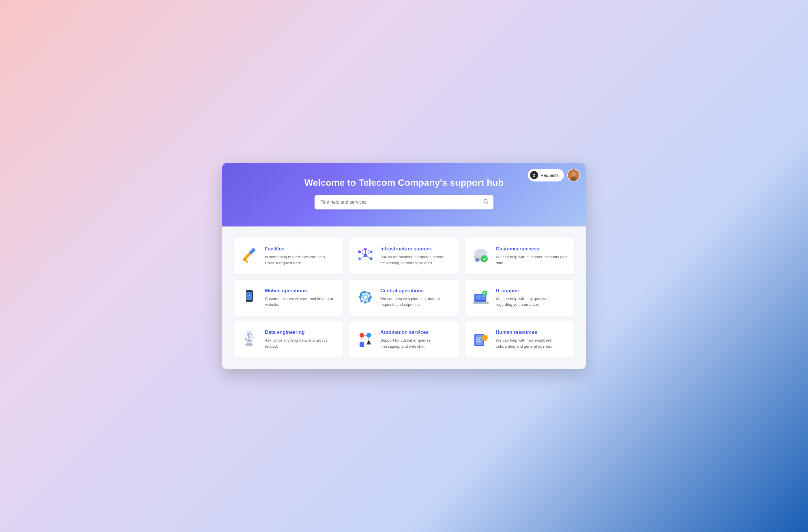 This screenshot has height=532, width=808. I want to click on customer-success-icon, so click(481, 255).